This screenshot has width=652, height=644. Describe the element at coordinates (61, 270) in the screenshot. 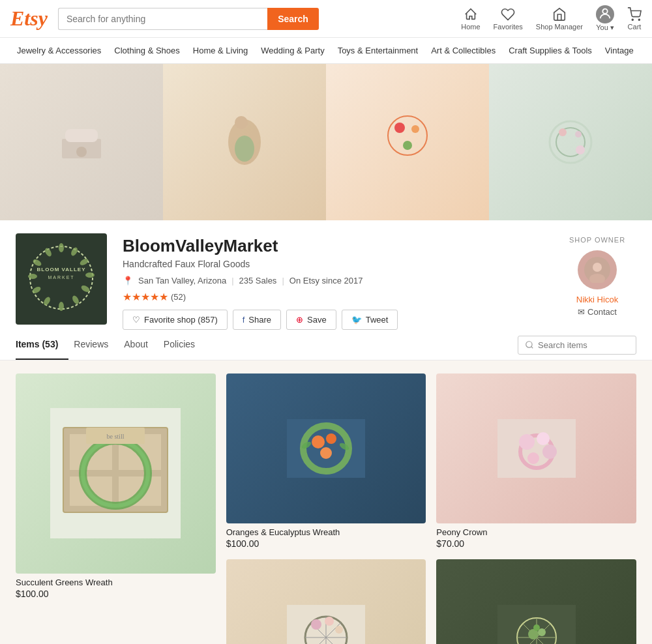

I see `svg-text: BLOOM VALLEY` at that location.